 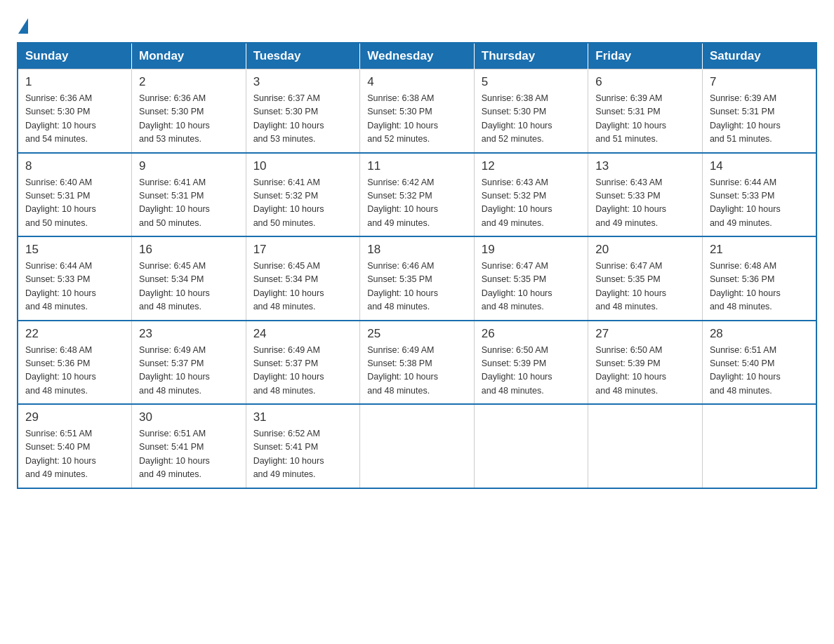 What do you see at coordinates (303, 363) in the screenshot?
I see `calendar-cell: 24 Sunrise: 6:49 AM Sunset: 5:37 PM Dayl…` at bounding box center [303, 363].